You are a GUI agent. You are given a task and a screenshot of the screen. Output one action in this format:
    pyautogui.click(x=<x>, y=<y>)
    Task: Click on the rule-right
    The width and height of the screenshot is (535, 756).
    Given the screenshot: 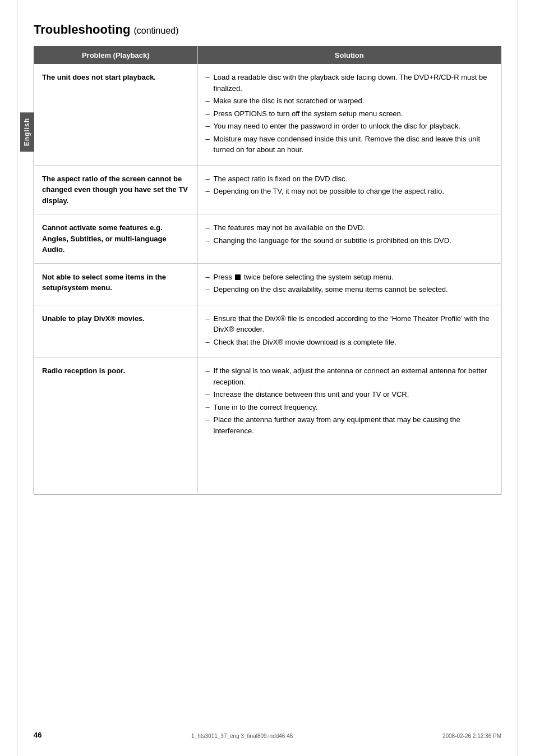 What is the action you would take?
    pyautogui.click(x=518, y=378)
    